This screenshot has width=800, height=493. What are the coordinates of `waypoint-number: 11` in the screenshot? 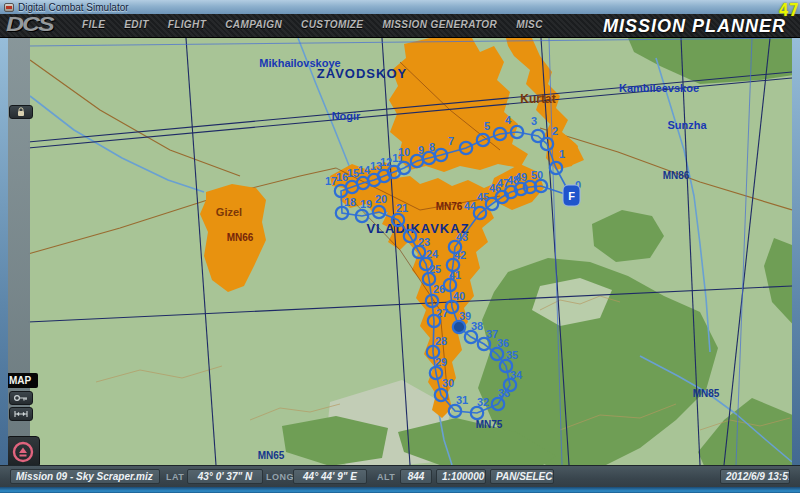 It's located at (398, 158).